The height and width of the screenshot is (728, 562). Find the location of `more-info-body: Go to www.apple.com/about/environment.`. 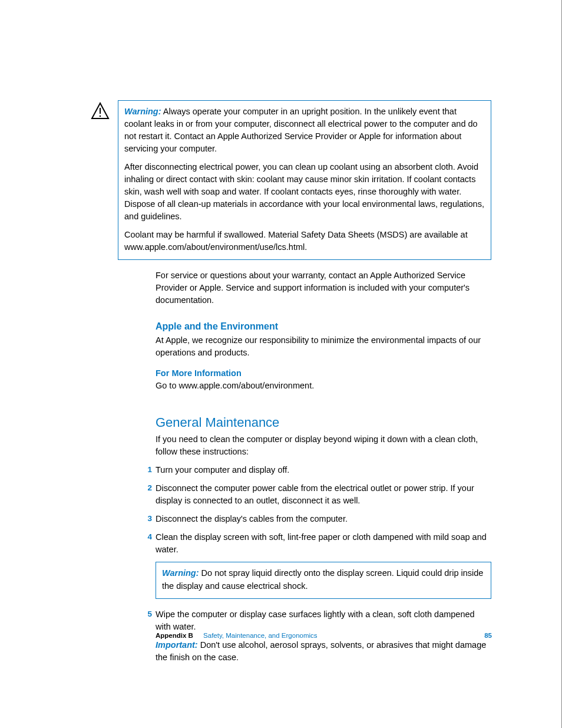

more-info-body: Go to www.apple.com/about/environment. is located at coordinates (323, 386).